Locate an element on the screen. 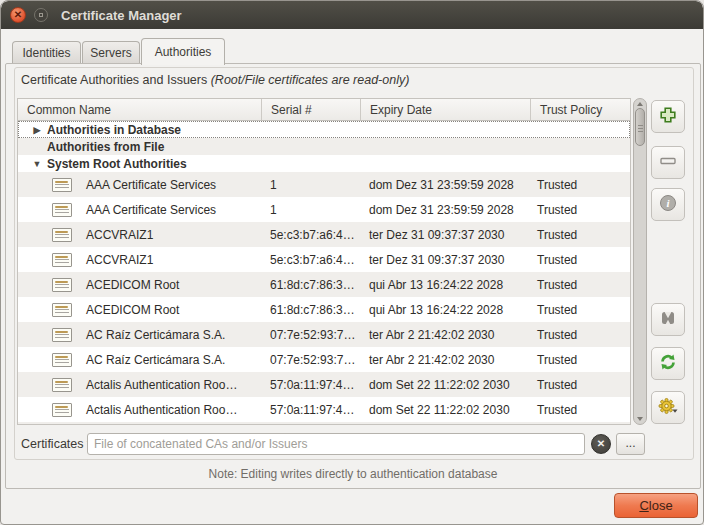 The image size is (704, 525). chevron-expanded-icon: ▼ is located at coordinates (37, 164).